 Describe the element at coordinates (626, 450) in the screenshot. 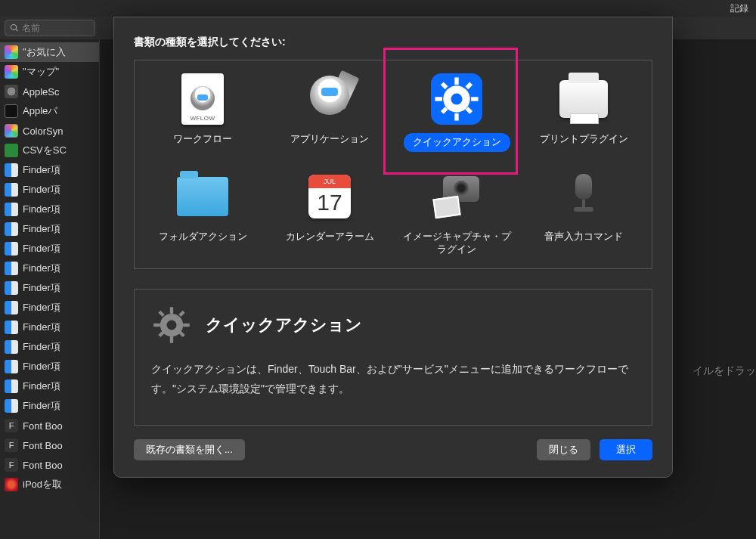

I see `choose-button: 選択` at that location.